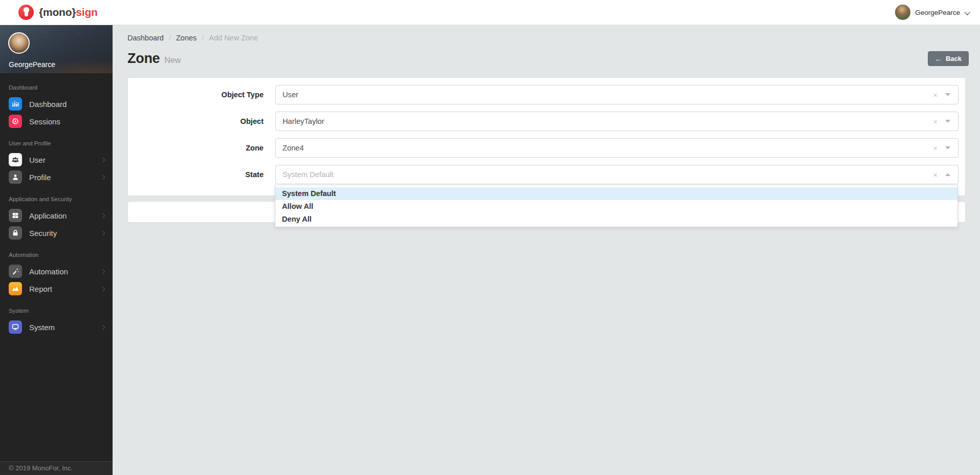 Image resolution: width=980 pixels, height=475 pixels. I want to click on object-label: Object, so click(195, 121).